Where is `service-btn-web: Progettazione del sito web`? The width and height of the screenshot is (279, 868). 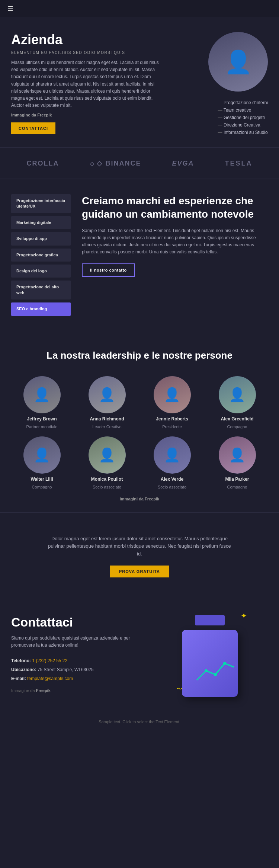
service-btn-web: Progettazione del sito web is located at coordinates (41, 290).